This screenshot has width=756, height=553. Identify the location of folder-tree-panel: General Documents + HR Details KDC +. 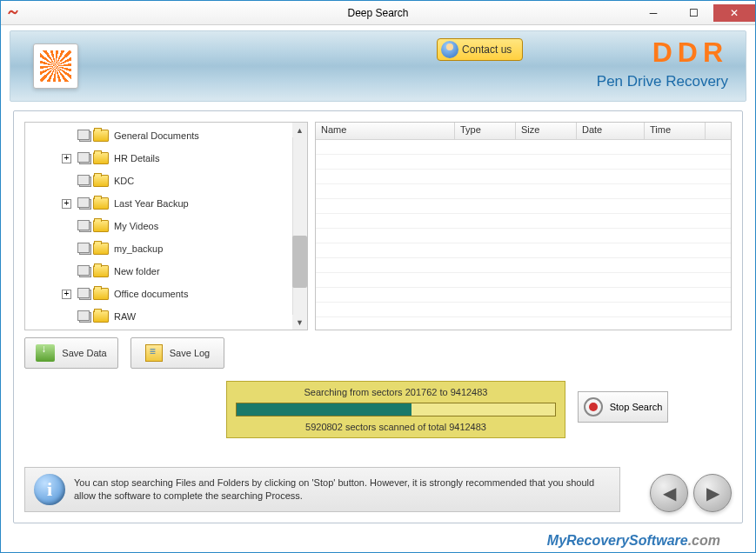
(166, 226).